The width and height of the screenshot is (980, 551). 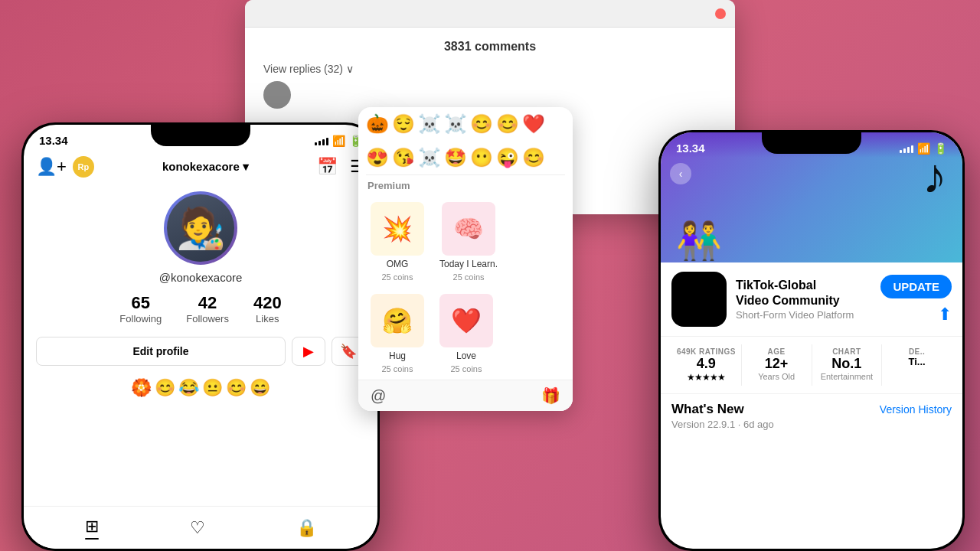 What do you see at coordinates (207, 303) in the screenshot?
I see `followers-number: 42` at bounding box center [207, 303].